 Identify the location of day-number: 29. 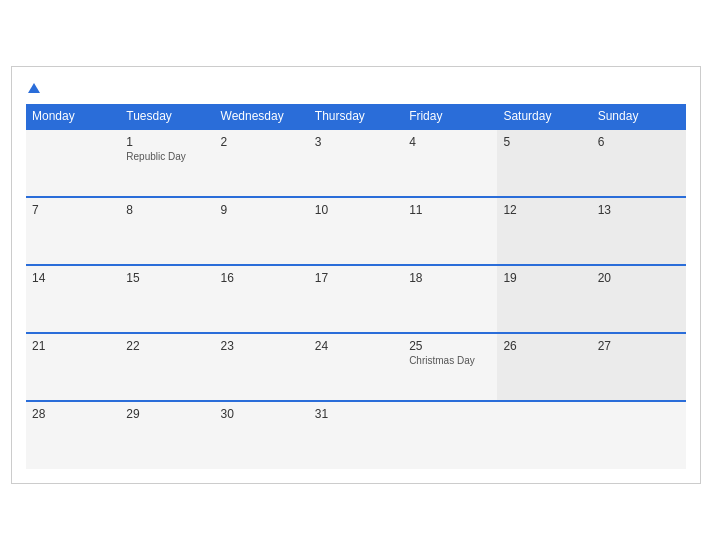
(167, 414).